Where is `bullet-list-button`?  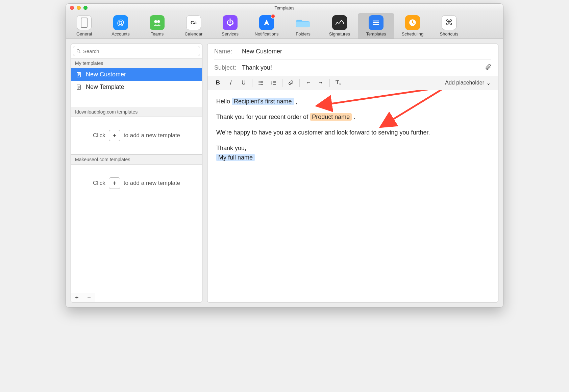 bullet-list-button is located at coordinates (261, 83).